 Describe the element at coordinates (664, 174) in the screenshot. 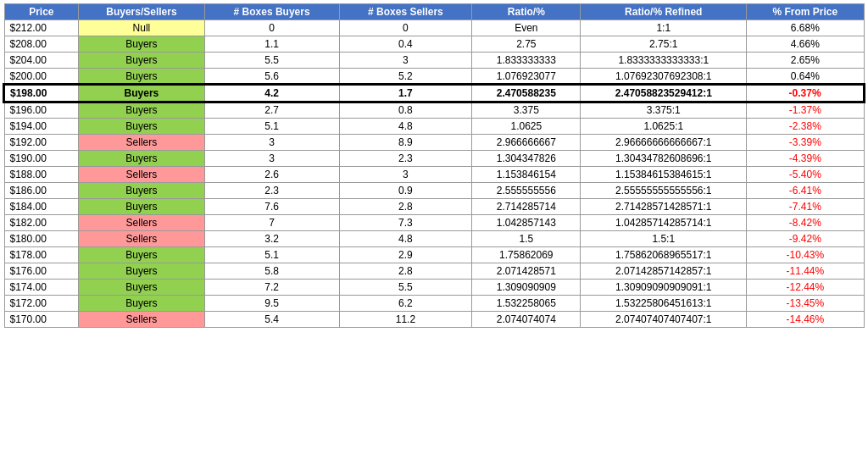

I see `cell-ratio-refined: 1.15384615384615:1` at that location.